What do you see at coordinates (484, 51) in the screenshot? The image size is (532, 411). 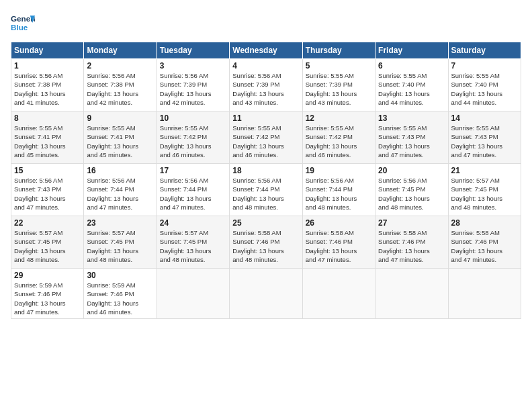 I see `weekday-header: Saturday` at bounding box center [484, 51].